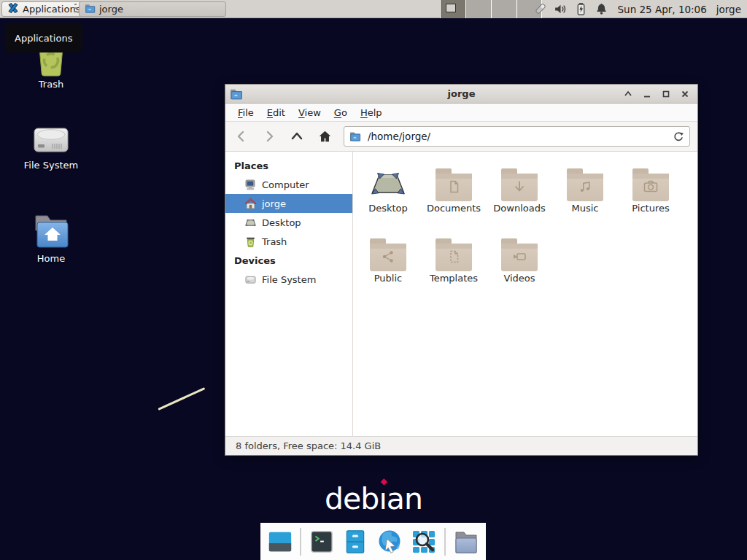  What do you see at coordinates (289, 241) in the screenshot?
I see `sidebar-item-trash: Trash` at bounding box center [289, 241].